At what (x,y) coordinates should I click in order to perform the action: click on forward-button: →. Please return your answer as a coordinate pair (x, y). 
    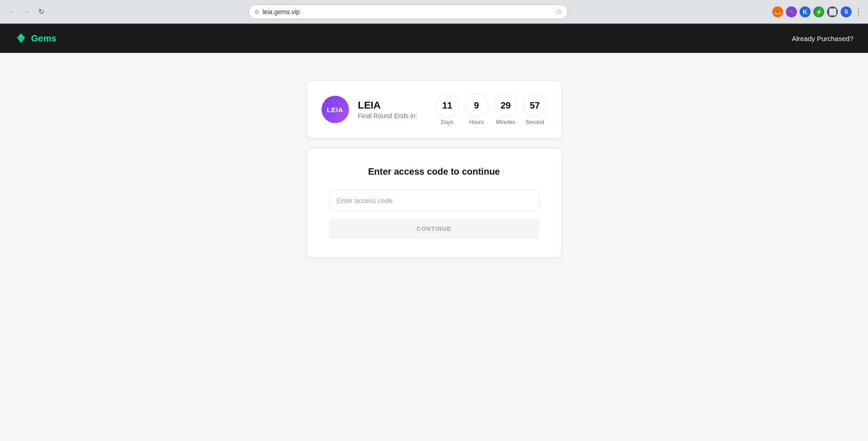
    Looking at the image, I should click on (26, 12).